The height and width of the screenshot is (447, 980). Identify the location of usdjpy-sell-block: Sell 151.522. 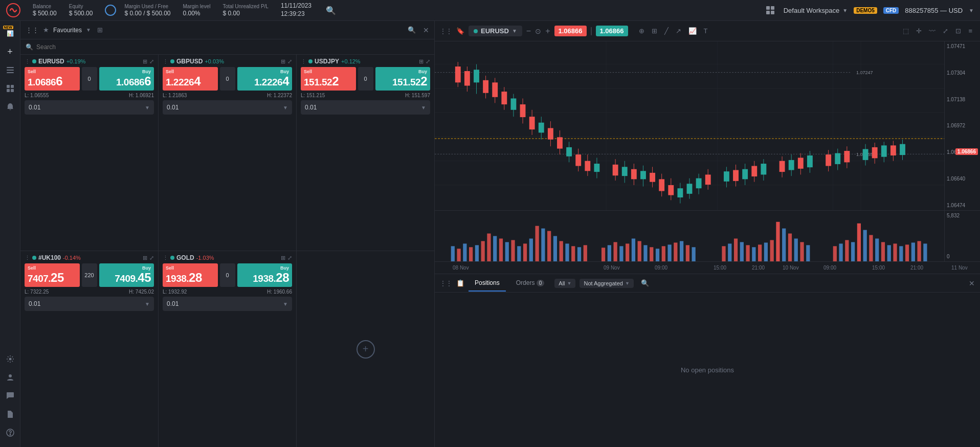
(328, 79).